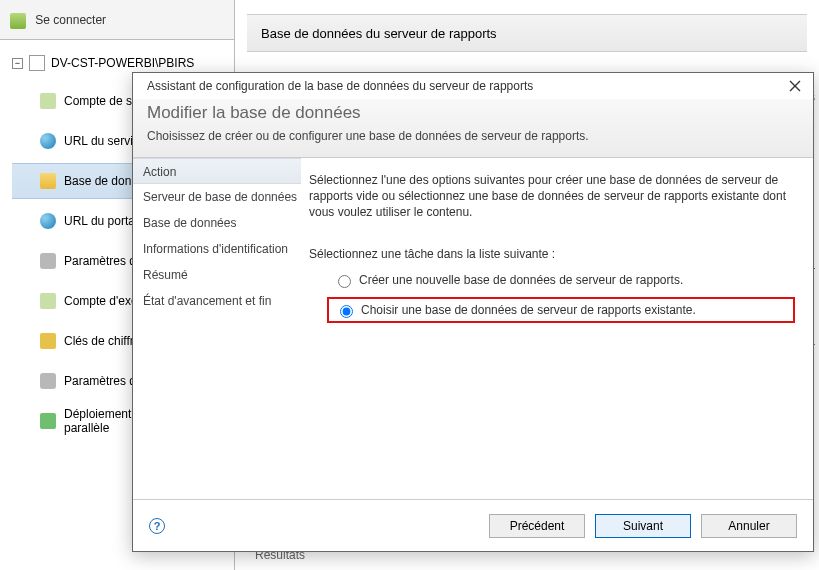  I want to click on execution-account-icon, so click(48, 301).